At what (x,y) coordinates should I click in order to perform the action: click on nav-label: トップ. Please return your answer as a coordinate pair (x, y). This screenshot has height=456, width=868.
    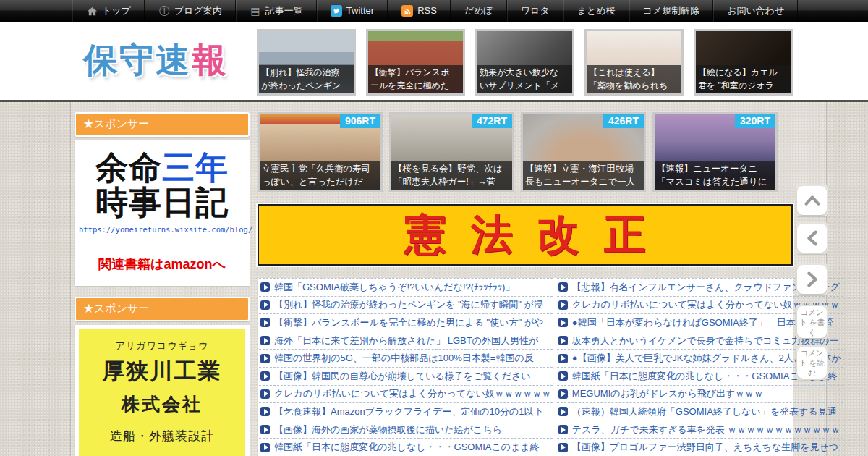
    Looking at the image, I should click on (116, 11).